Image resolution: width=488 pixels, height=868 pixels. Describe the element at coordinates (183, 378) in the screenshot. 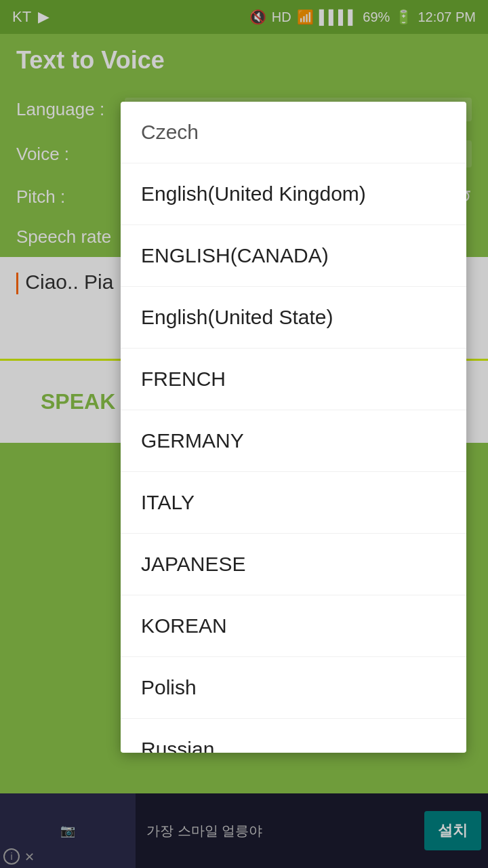

I see `dropdown-item-label: FRENCH` at that location.